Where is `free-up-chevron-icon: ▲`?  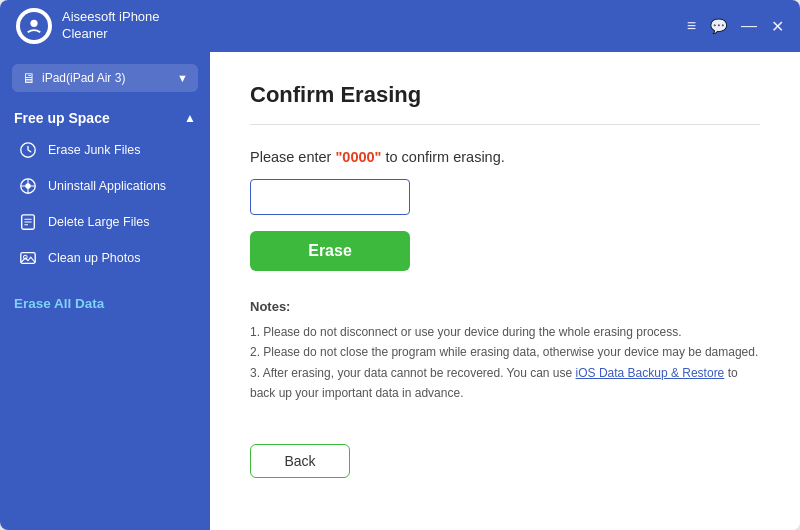 free-up-chevron-icon: ▲ is located at coordinates (190, 118).